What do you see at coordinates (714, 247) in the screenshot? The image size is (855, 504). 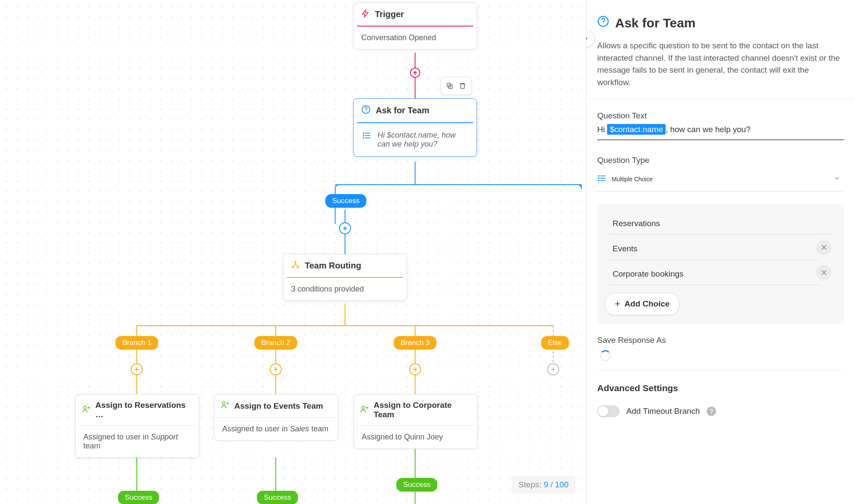 I see `choice-input: Events` at bounding box center [714, 247].